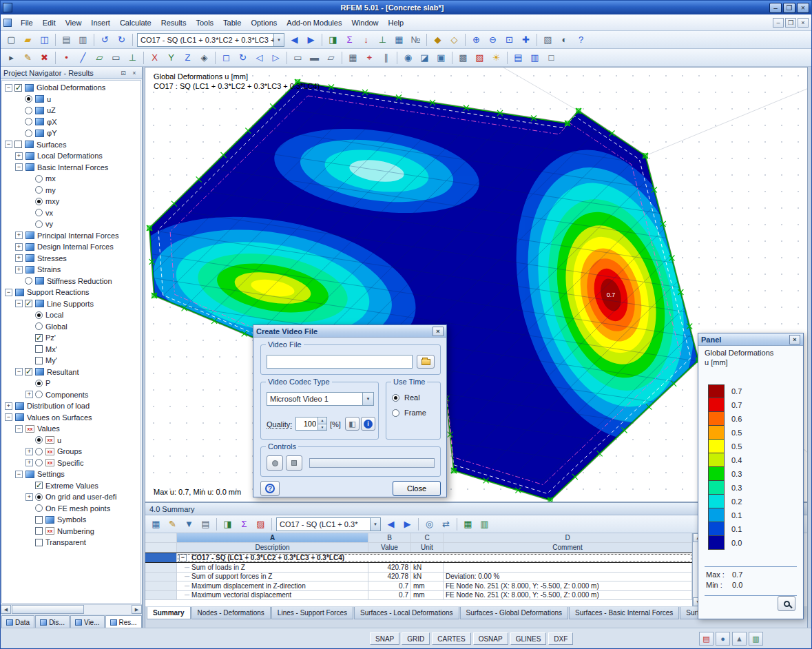 The image size is (812, 649). What do you see at coordinates (383, 40) in the screenshot?
I see `supports-button: ⊥` at bounding box center [383, 40].